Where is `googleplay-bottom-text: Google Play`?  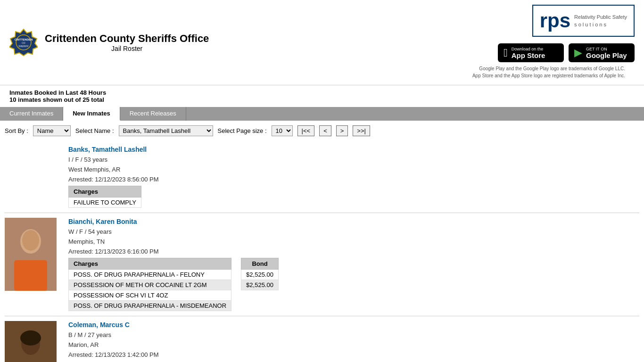
googleplay-bottom-text: Google Play is located at coordinates (606, 56).